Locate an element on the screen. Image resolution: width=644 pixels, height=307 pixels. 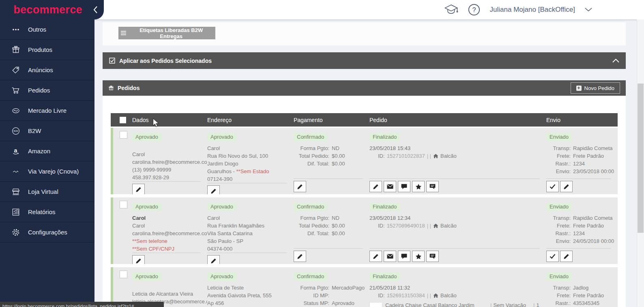
sidebar-item-outros: Outros is located at coordinates (47, 30).